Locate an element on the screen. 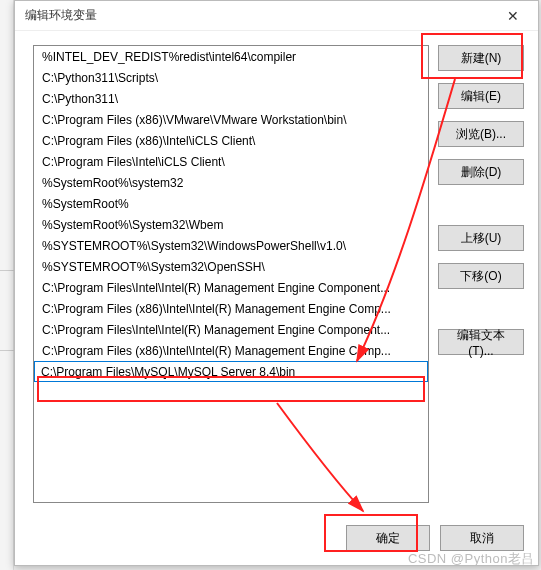  list-item: C:\Python311\Scripts\ is located at coordinates (231, 78).